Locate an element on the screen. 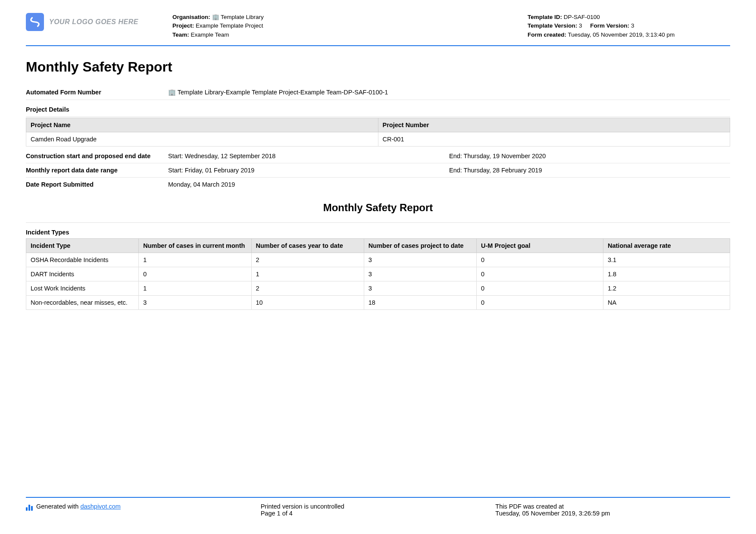  submitted-value: Monday, 04 March 2019 is located at coordinates (449, 184).